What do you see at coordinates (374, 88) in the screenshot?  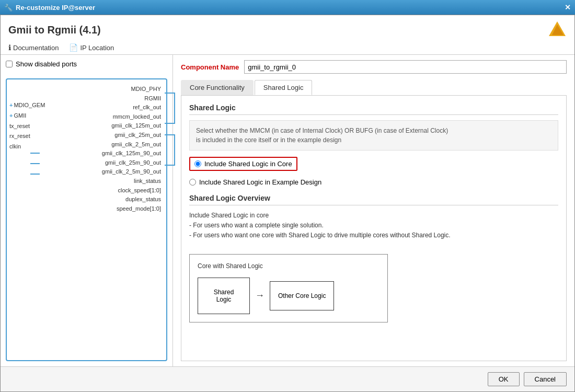 I see `tabs: Core Functionality Shared Logic` at bounding box center [374, 88].